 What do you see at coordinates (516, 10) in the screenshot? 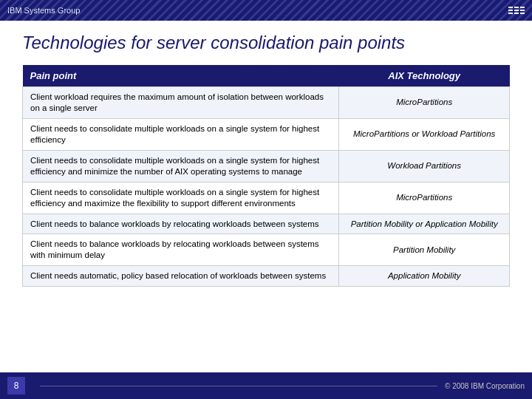
I see `ibm-logo` at bounding box center [516, 10].